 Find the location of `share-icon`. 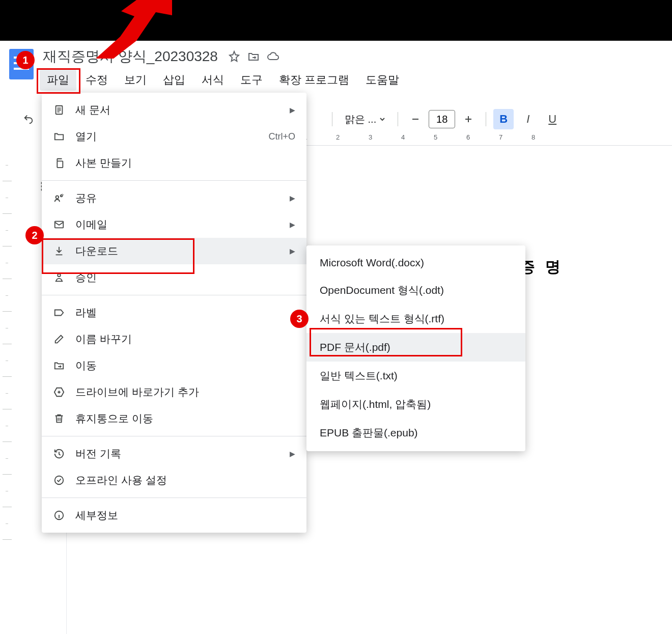

share-icon is located at coordinates (59, 198).